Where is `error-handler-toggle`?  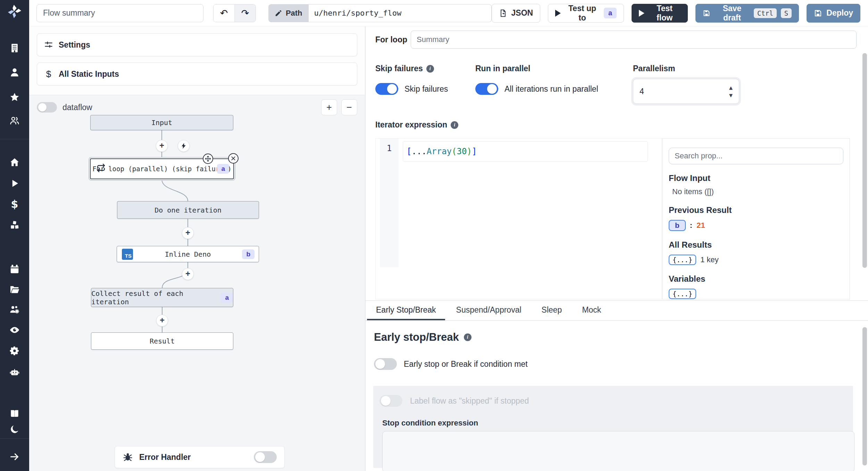
error-handler-toggle is located at coordinates (265, 457).